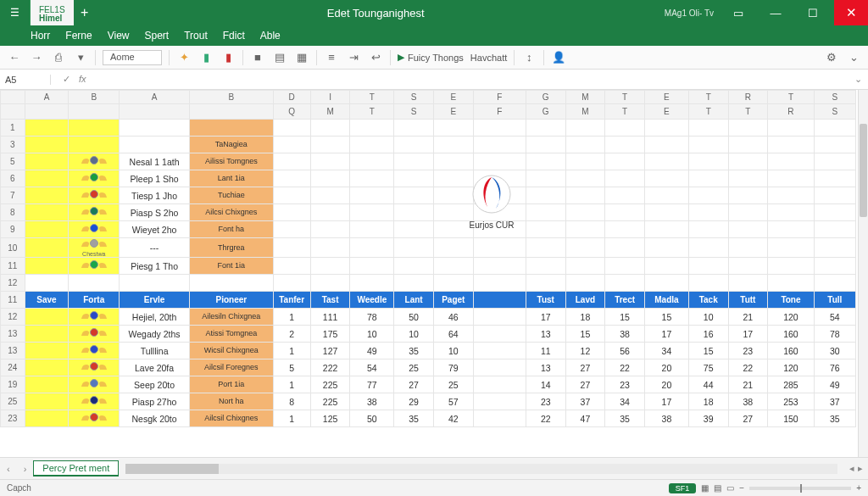 This screenshot has width=868, height=496. What do you see at coordinates (860, 468) in the screenshot?
I see `scroll-right-icon: ▸` at bounding box center [860, 468].